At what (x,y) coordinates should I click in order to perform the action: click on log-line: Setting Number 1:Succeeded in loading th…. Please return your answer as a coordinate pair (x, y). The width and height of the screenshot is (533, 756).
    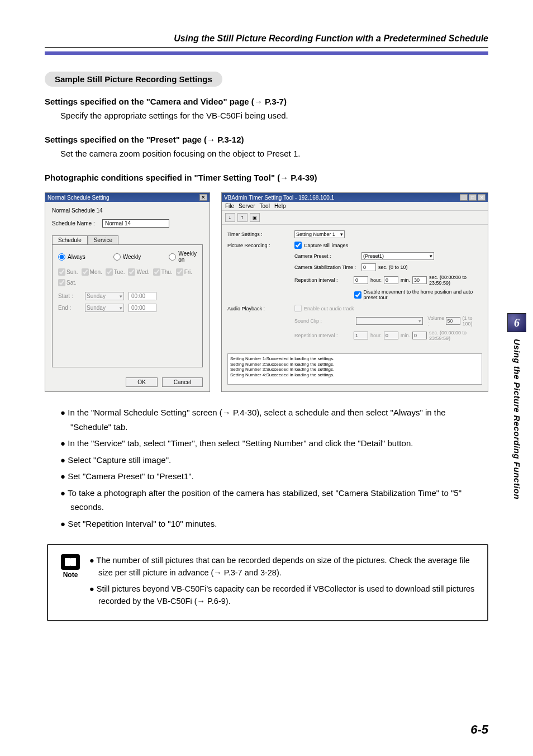
    Looking at the image, I should click on (355, 359).